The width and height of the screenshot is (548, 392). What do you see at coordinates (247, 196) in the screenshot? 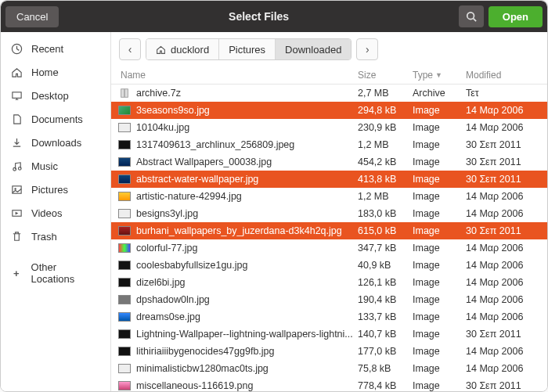
I see `file-name: artistic-nature-42994.jpg` at bounding box center [247, 196].